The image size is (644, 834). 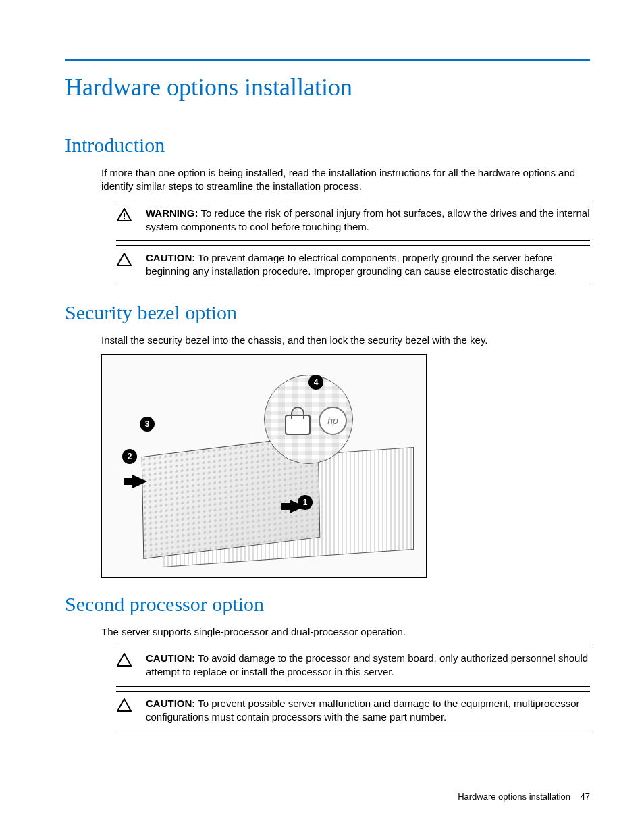 What do you see at coordinates (353, 712) in the screenshot?
I see `caution-notice: CAUTION: To prevent possible server malf…` at bounding box center [353, 712].